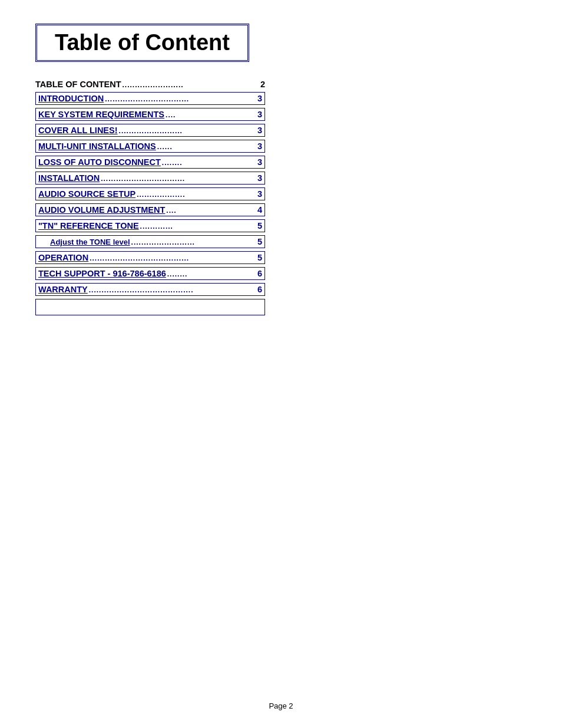 This screenshot has height=728, width=562. I want to click on toc-entry-label: MULTI-UNIT INSTALLATIONS, so click(97, 146).